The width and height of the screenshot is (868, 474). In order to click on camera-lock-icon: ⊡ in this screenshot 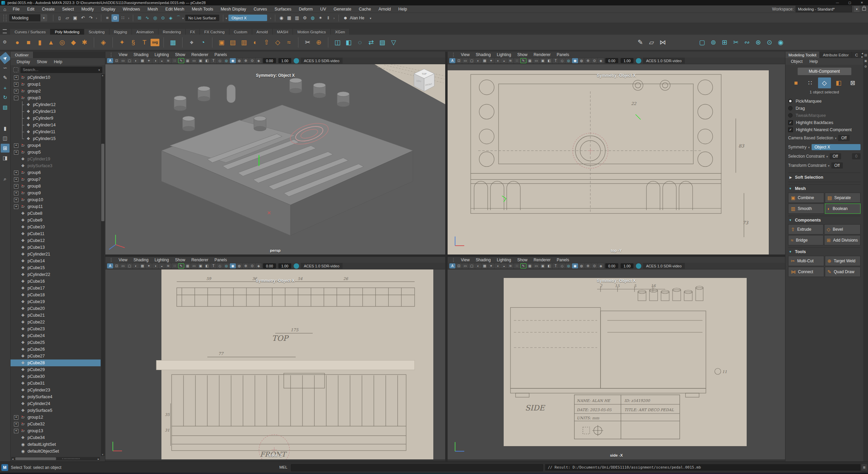, I will do `click(459, 60)`.